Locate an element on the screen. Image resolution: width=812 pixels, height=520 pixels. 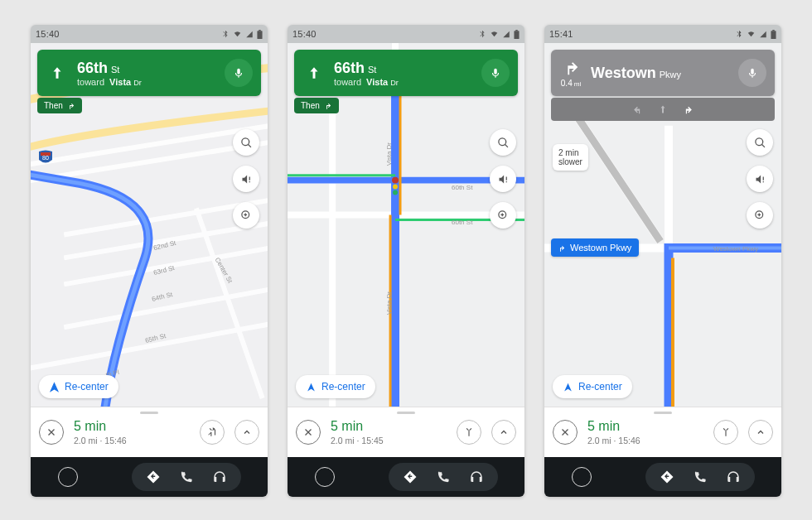
trip-card: 5 min 2.0 mi · 15:45 is located at coordinates (406, 432).